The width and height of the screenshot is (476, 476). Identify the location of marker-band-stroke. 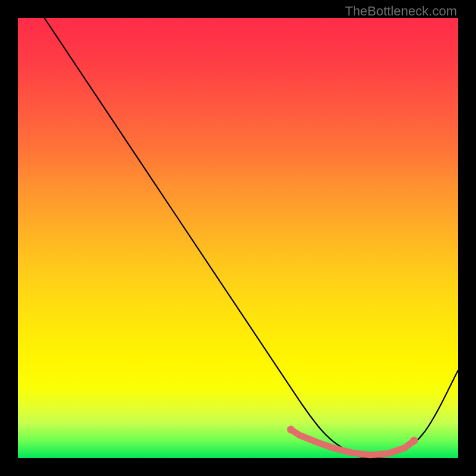
(352, 443).